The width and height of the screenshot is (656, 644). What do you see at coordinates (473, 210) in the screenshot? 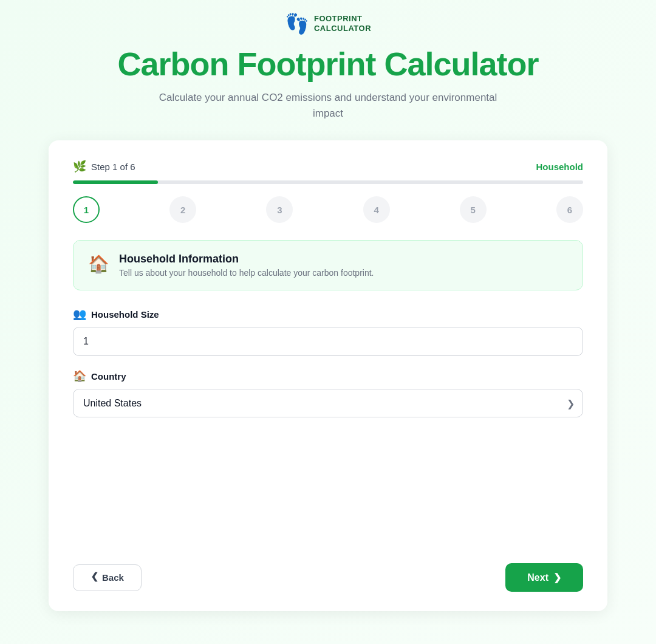
I see `step-circle-5: 5` at bounding box center [473, 210].